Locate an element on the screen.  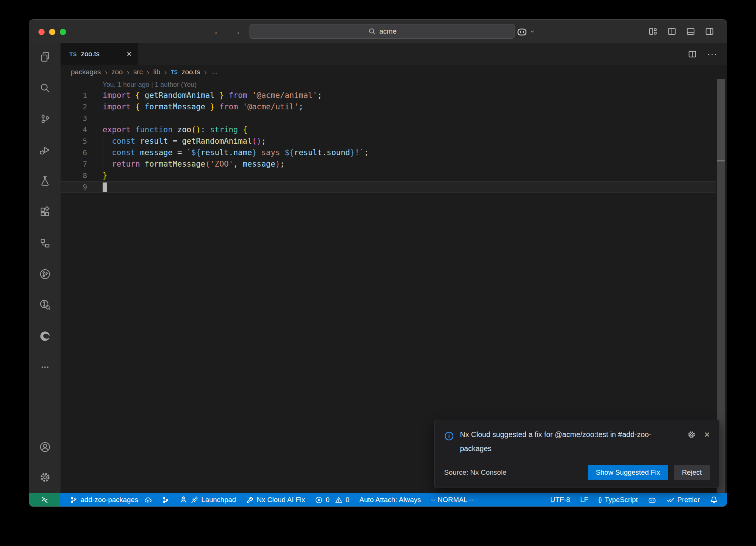
source-control-icon is located at coordinates (45, 119).